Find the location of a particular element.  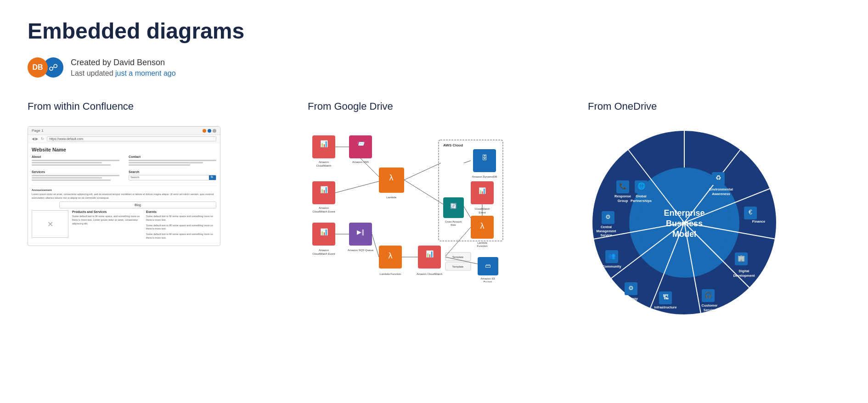

svg-text: Amazon DynamoDB is located at coordinates (485, 177).